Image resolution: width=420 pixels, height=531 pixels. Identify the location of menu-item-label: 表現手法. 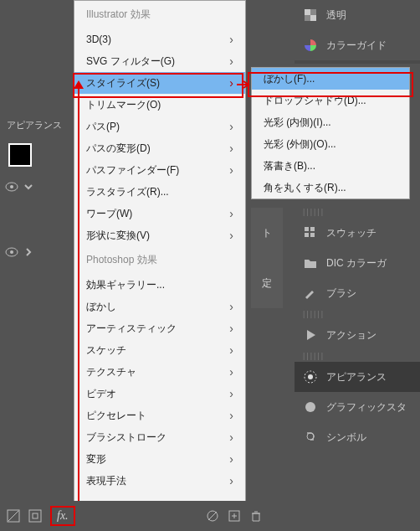
(106, 481).